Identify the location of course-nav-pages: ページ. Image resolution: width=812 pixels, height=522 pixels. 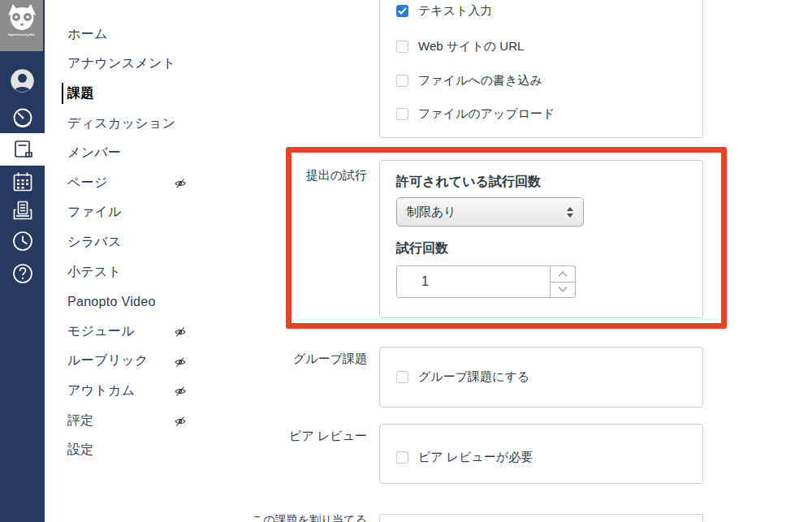
(137, 183).